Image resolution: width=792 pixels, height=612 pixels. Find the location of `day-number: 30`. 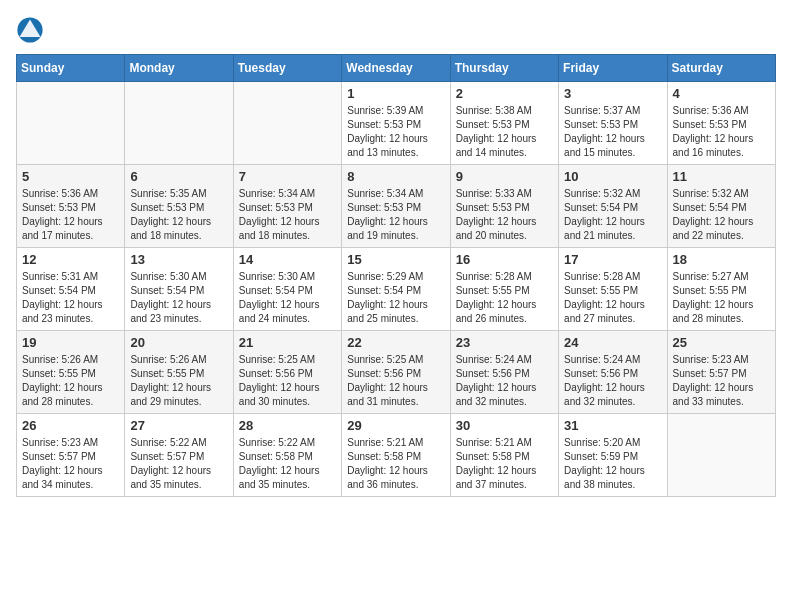

day-number: 30 is located at coordinates (504, 426).